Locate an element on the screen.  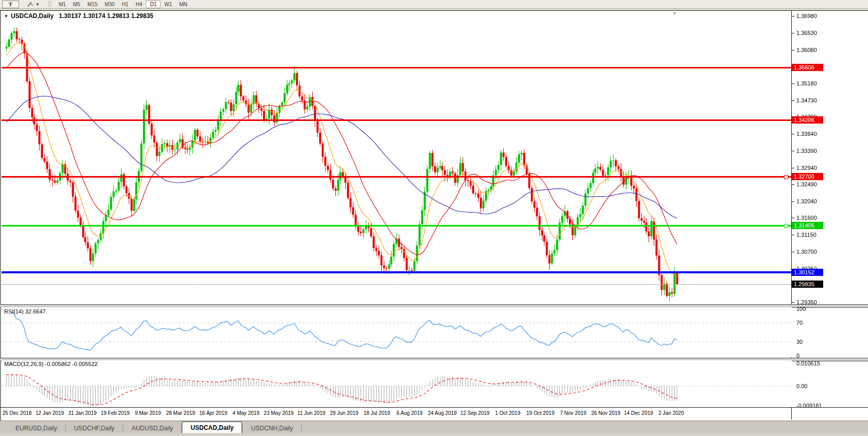
date-tick-label: 28 Mar 2019 is located at coordinates (180, 413).